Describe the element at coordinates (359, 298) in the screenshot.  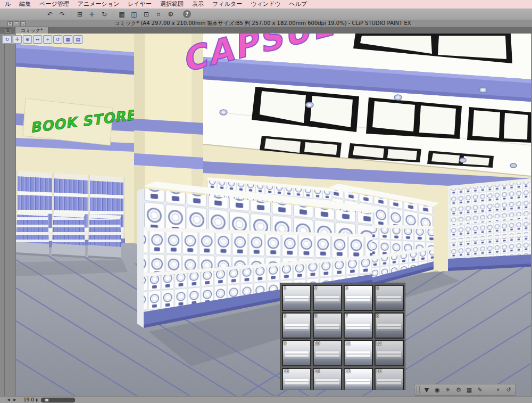
I see `camera-preset-3: 3` at that location.